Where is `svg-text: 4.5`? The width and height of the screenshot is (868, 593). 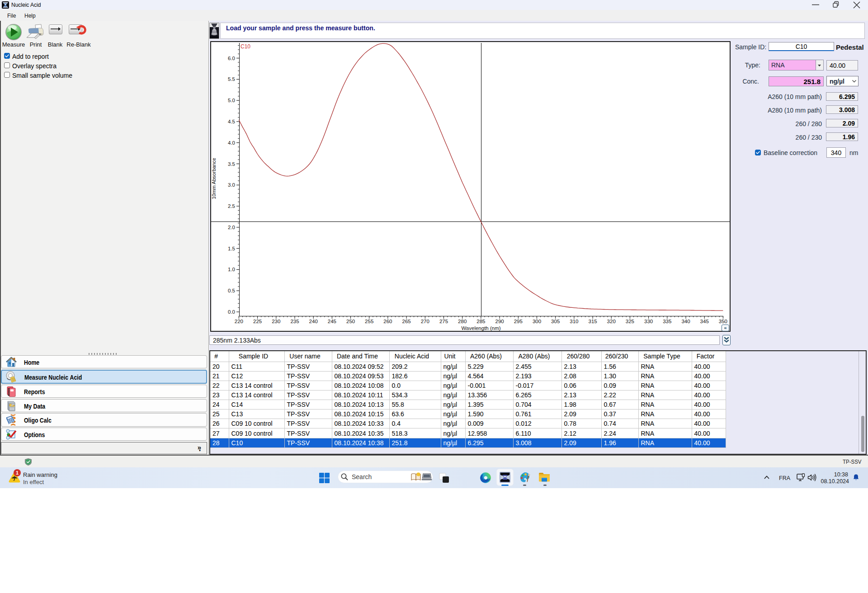
svg-text: 4.5 is located at coordinates (231, 122).